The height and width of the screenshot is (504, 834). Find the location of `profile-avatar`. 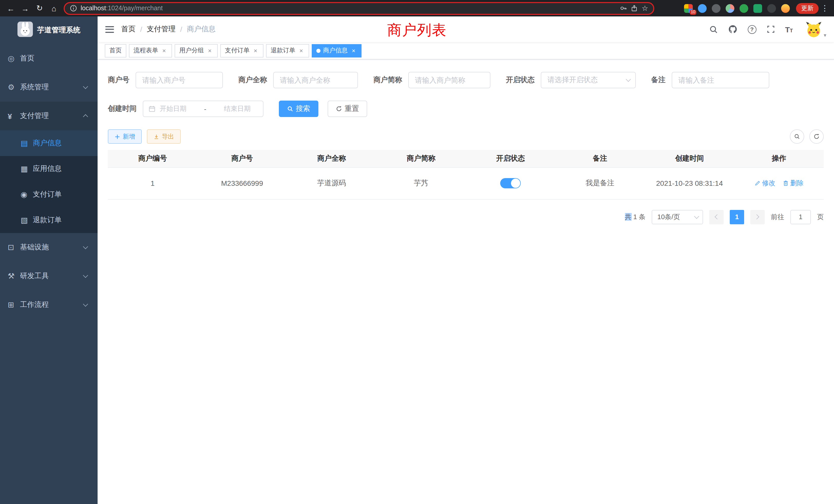

profile-avatar is located at coordinates (786, 8).